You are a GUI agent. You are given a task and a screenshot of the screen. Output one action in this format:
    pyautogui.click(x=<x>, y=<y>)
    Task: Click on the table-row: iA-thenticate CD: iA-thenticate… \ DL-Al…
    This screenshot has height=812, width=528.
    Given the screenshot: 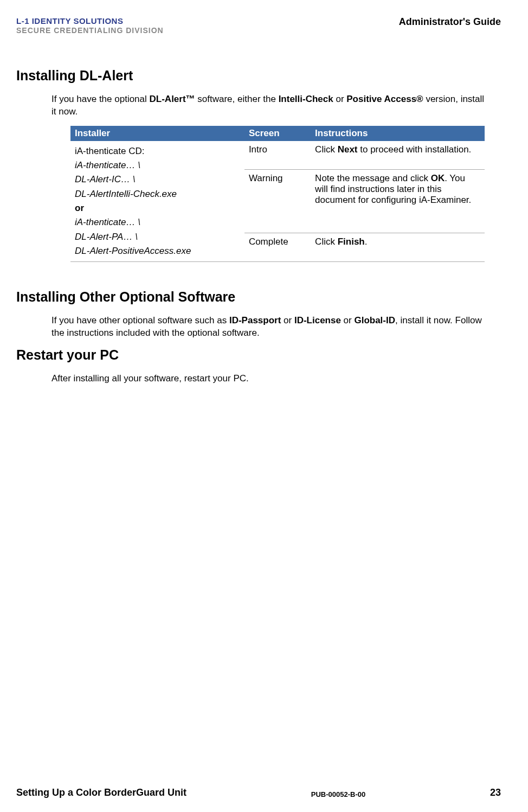 What is the action you would take?
    pyautogui.click(x=278, y=155)
    